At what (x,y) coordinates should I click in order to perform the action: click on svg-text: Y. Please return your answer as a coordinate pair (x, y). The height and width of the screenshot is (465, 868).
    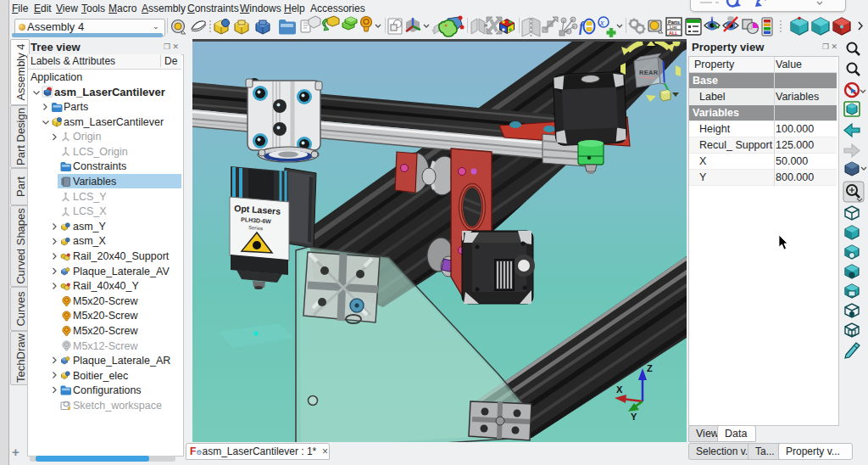
    Looking at the image, I should click on (634, 417).